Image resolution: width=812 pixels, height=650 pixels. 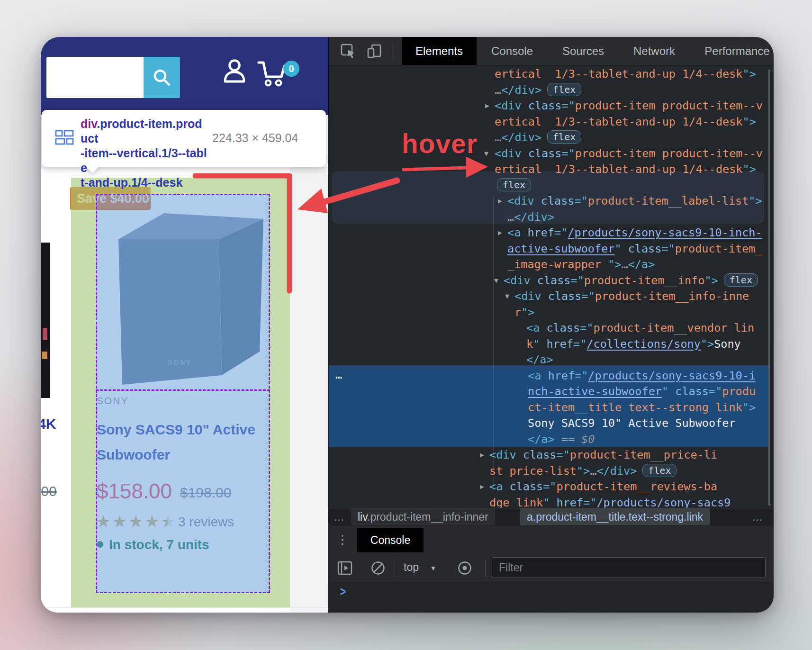 What do you see at coordinates (378, 568) in the screenshot?
I see `clear-console-icon` at bounding box center [378, 568].